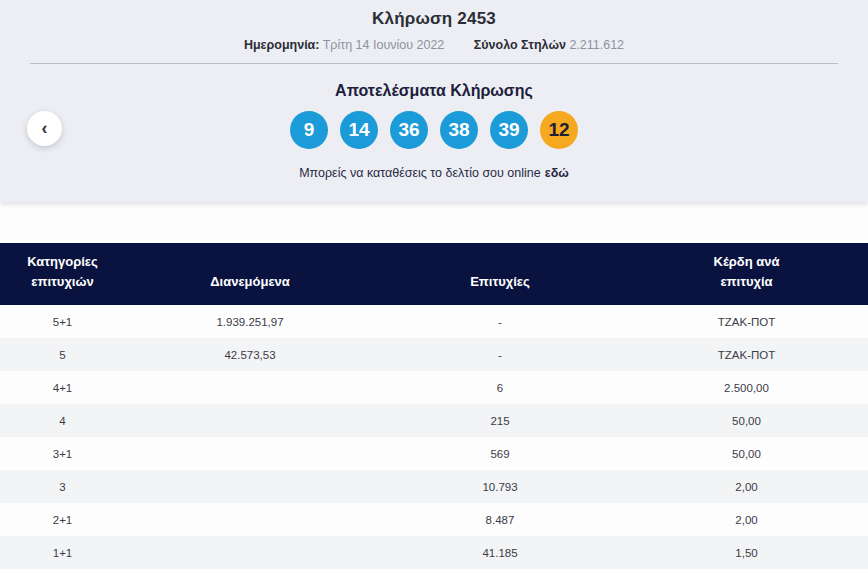 This screenshot has height=569, width=868. What do you see at coordinates (434, 173) in the screenshot?
I see `online-submit-note: Μπορείς να καταθέσεις το δελτίο σου onli…` at bounding box center [434, 173].